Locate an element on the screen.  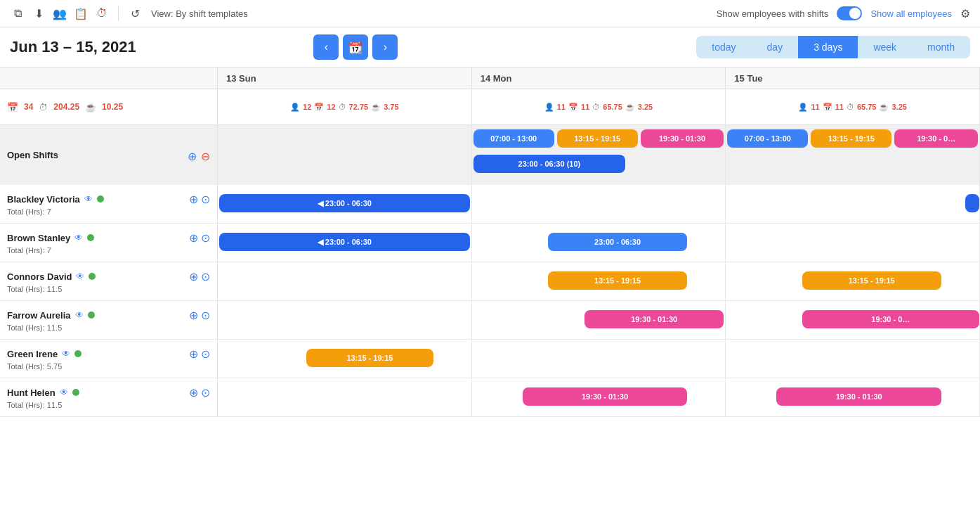
blackley-shift-overflow is located at coordinates (972, 203).